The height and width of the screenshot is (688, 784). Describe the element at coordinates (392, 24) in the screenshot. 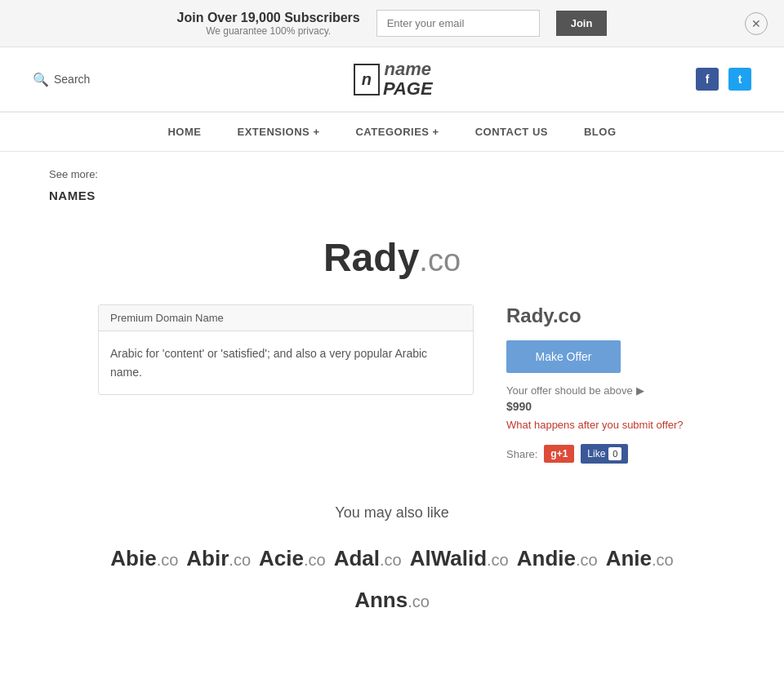

I see `top-banner: Join Over 19,000 Subscribers We guarante…` at that location.